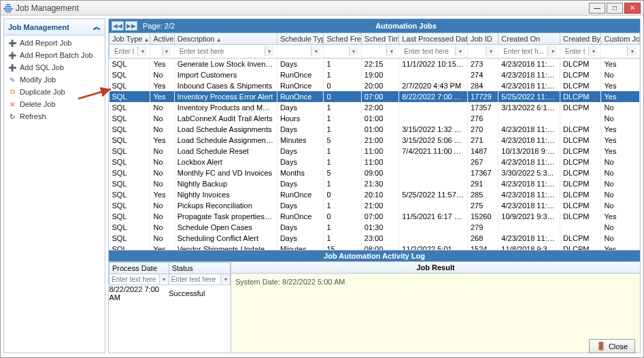 The height and width of the screenshot is (358, 644). Describe the element at coordinates (118, 26) in the screenshot. I see `pager-first: ◀◀` at that location.